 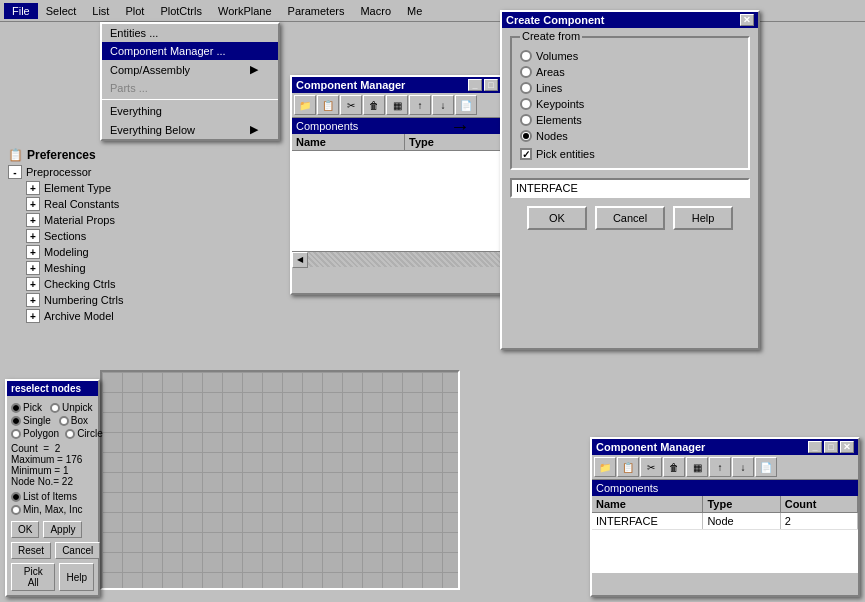 What do you see at coordinates (41, 434) in the screenshot?
I see `polygon-label: Polygon` at bounding box center [41, 434].